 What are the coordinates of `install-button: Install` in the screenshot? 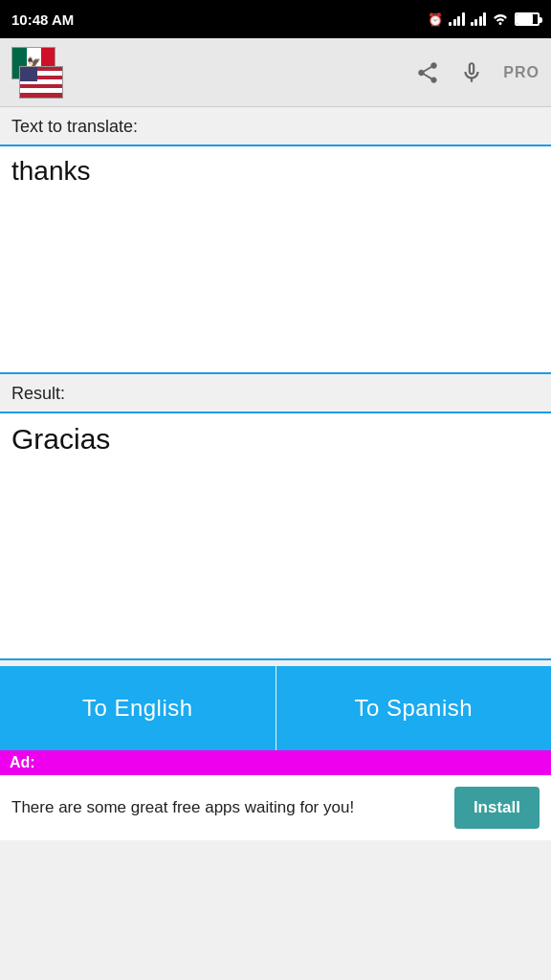 It's located at (497, 808).